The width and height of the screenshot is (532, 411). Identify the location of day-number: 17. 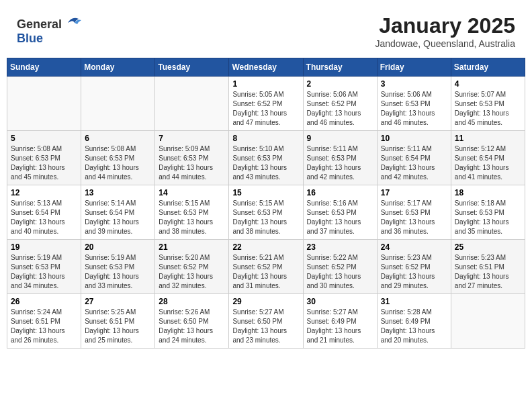
(414, 193).